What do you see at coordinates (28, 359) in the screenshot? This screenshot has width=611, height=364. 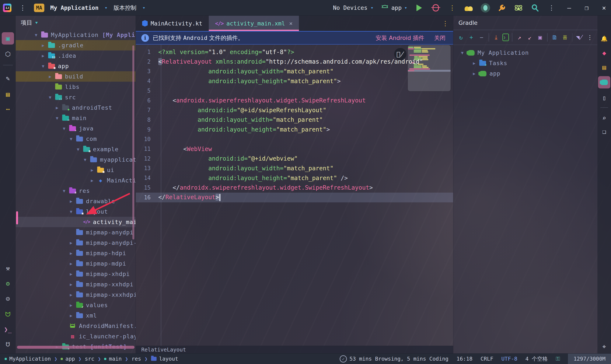 I see `status-crumb-myapplication: MyApplication` at bounding box center [28, 359].